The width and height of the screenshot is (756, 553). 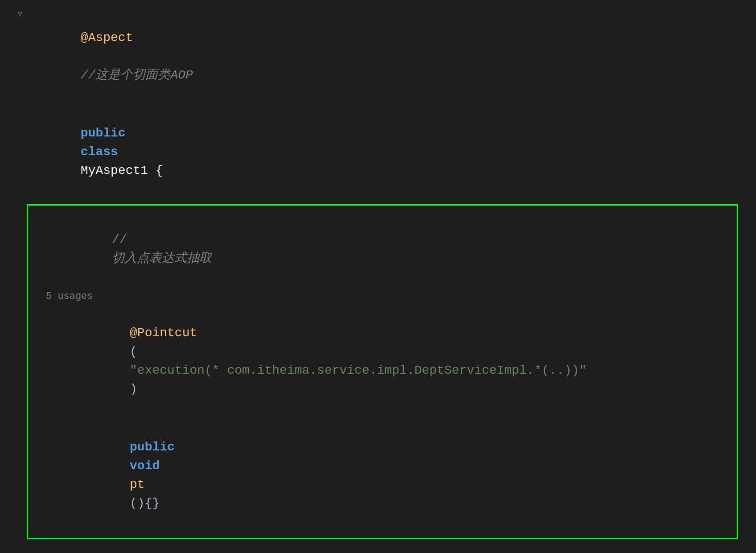 What do you see at coordinates (103, 152) in the screenshot?
I see `kw-class: class` at bounding box center [103, 152].